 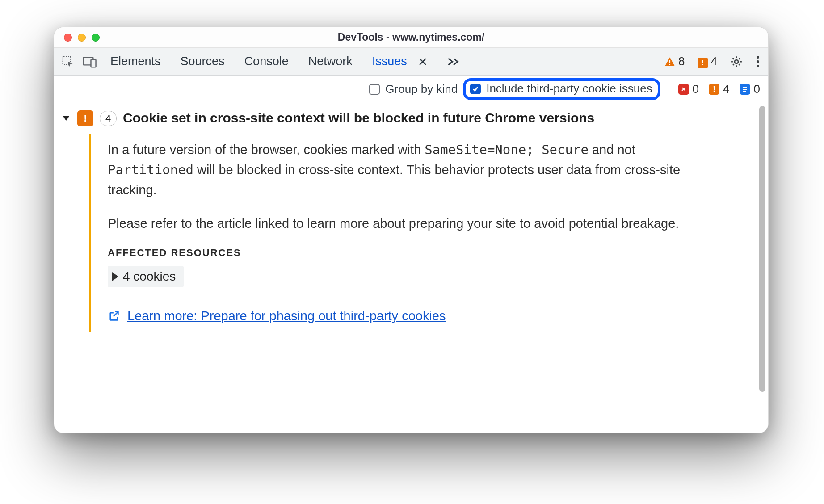 What do you see at coordinates (203, 62) in the screenshot?
I see `tab-sources: Sources` at bounding box center [203, 62].